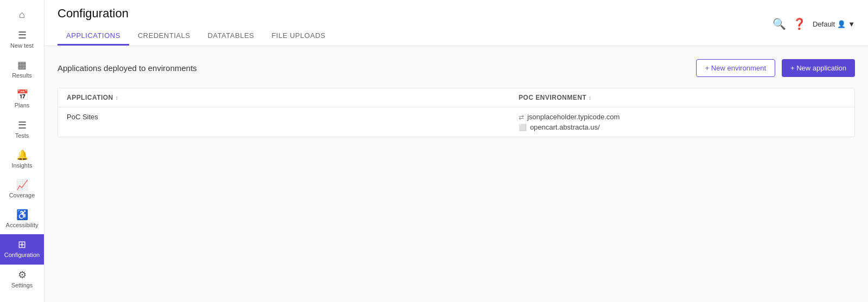 The width and height of the screenshot is (868, 302). I want to click on table-row: PoC Sites⇄jsonplaceholder.typicode.com⬜o…, so click(456, 122).